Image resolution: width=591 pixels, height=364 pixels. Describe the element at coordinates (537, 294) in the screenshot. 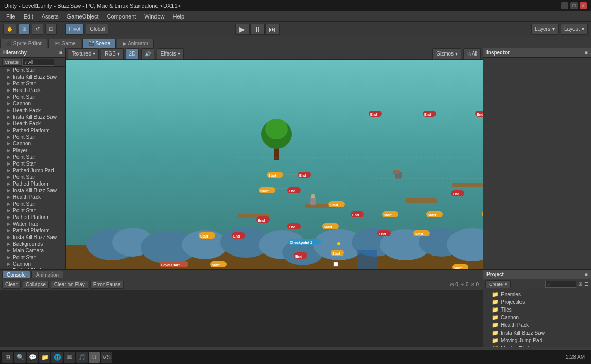

I see `proj-enemies: 📁 Enemies` at that location.